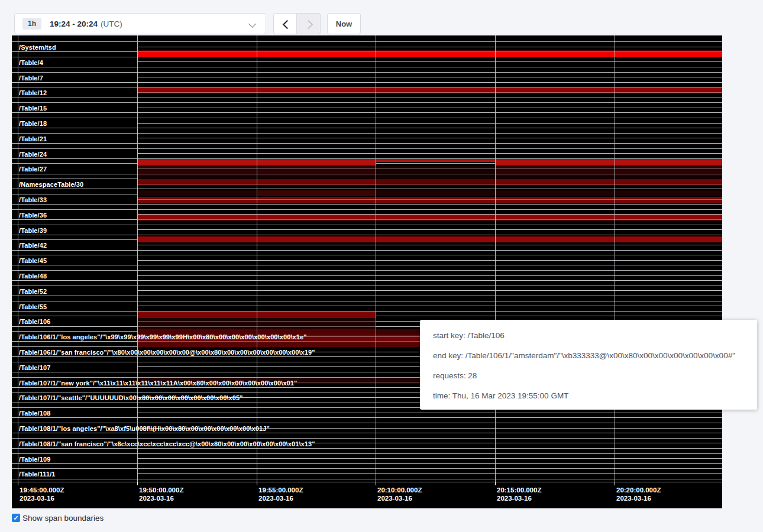  Describe the element at coordinates (639, 490) in the screenshot. I see `axis-time-label: 20:20:00.000Z` at that location.